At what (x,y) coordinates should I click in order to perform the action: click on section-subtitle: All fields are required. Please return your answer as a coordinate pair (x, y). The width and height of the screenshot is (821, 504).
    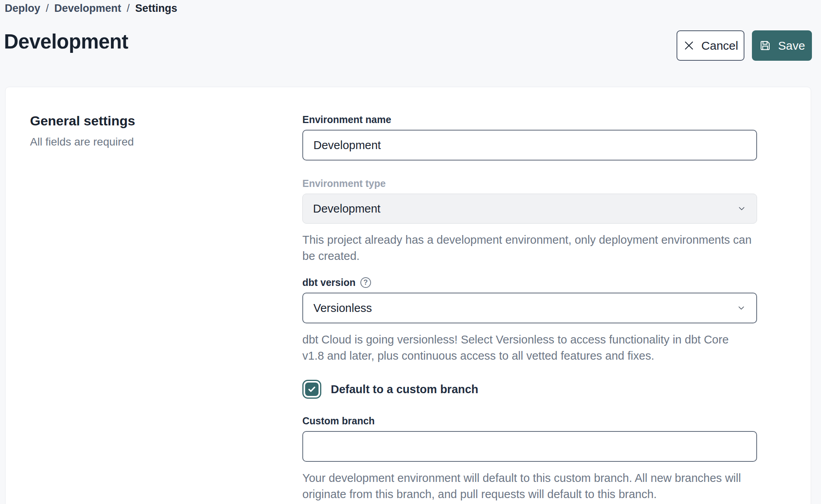
    Looking at the image, I should click on (82, 142).